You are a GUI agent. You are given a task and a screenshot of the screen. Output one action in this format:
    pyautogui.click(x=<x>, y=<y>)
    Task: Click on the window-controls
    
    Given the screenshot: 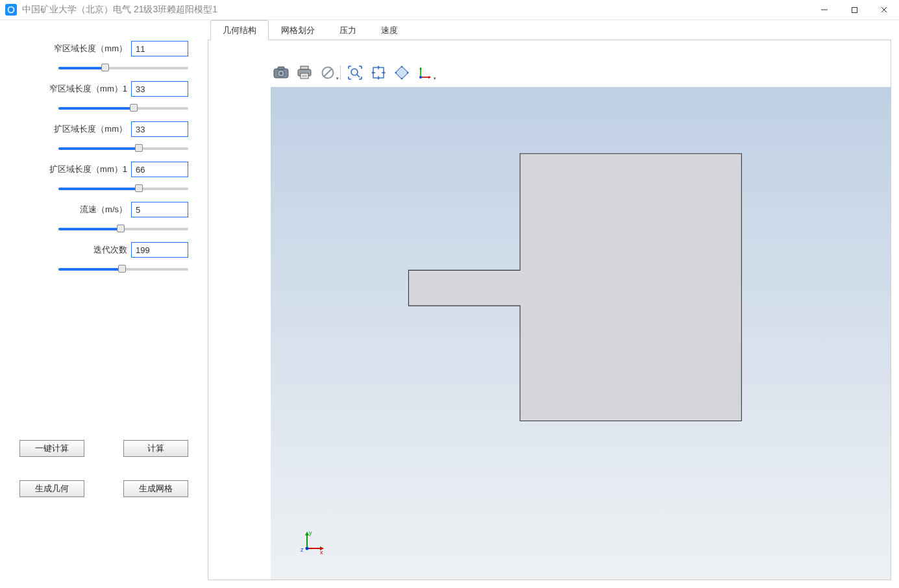 What is the action you would take?
    pyautogui.click(x=854, y=10)
    